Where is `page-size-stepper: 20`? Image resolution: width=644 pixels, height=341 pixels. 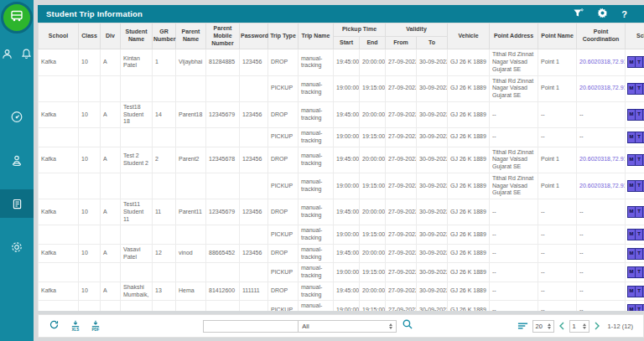
page-size-stepper: 20 is located at coordinates (543, 327).